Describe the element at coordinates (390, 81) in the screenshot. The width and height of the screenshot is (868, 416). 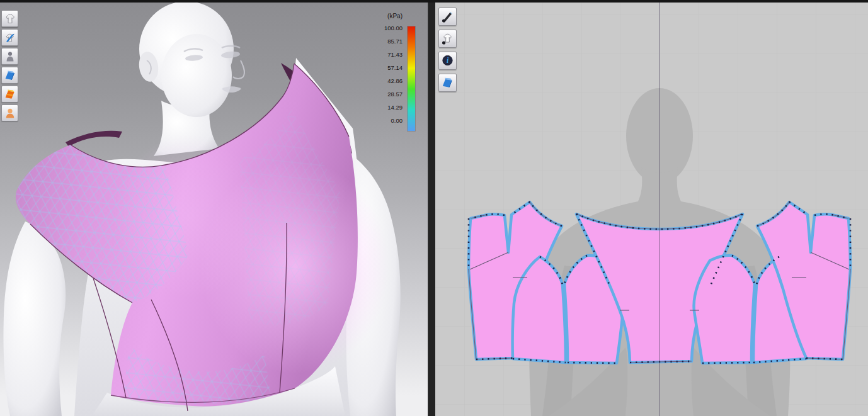
I see `legend-value: 42.86` at that location.